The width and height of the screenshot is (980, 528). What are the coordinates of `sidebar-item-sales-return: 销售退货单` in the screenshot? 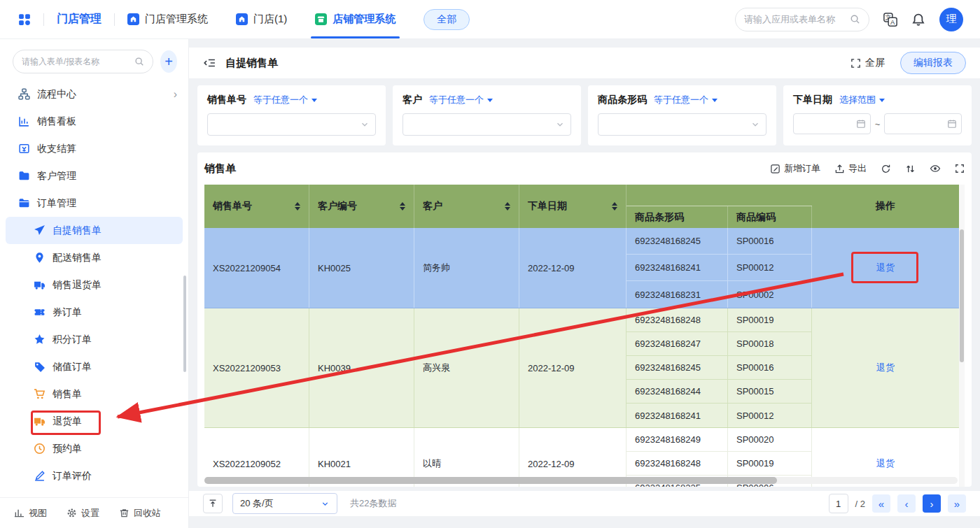 It's located at (94, 285).